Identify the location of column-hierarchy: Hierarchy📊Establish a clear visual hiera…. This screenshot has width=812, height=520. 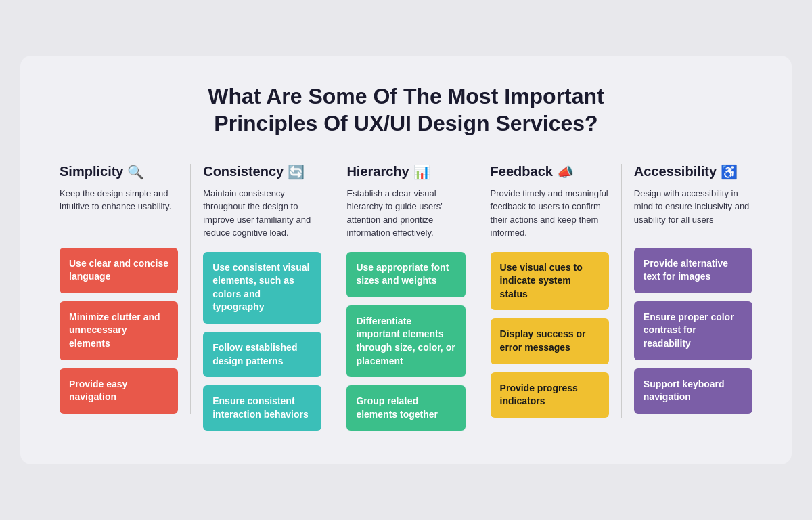
(406, 298).